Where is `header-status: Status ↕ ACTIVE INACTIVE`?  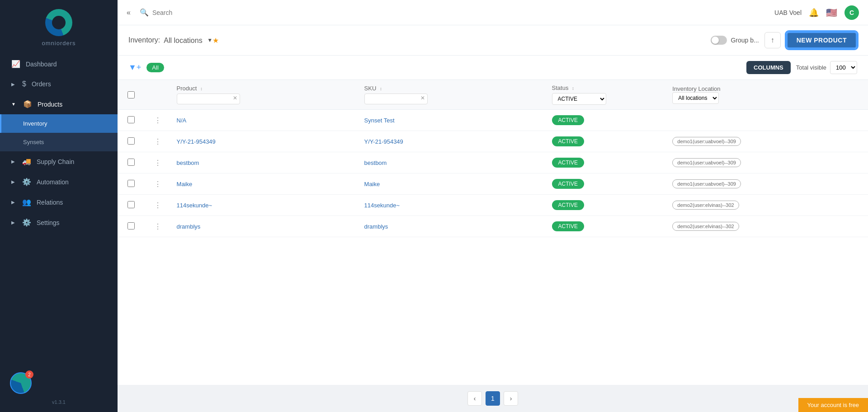 header-status: Status ↕ ACTIVE INACTIVE is located at coordinates (607, 95).